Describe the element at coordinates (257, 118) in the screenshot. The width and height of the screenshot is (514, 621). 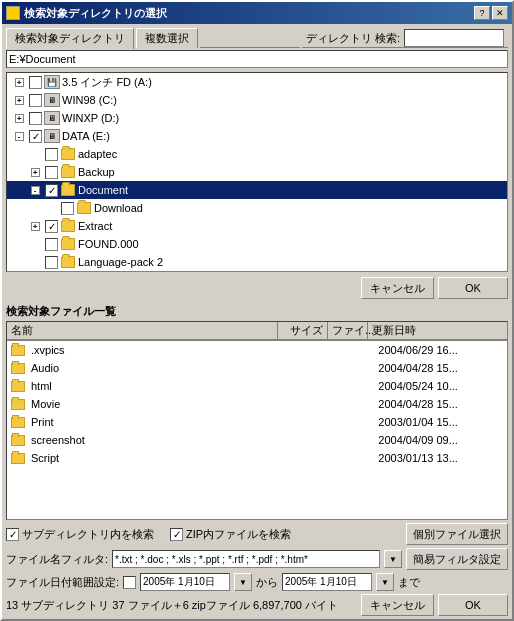
I see `tree-item-winxp: + 🖥 WINXP (D:)` at that location.